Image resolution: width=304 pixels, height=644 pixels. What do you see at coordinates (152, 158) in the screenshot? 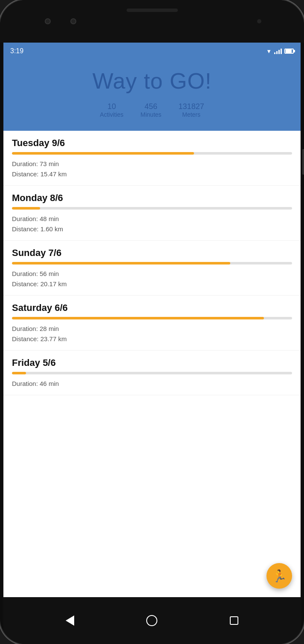
I see `activity-item: Tuesday 9/6 Duration: 73 min Distance: 1…` at bounding box center [152, 158].